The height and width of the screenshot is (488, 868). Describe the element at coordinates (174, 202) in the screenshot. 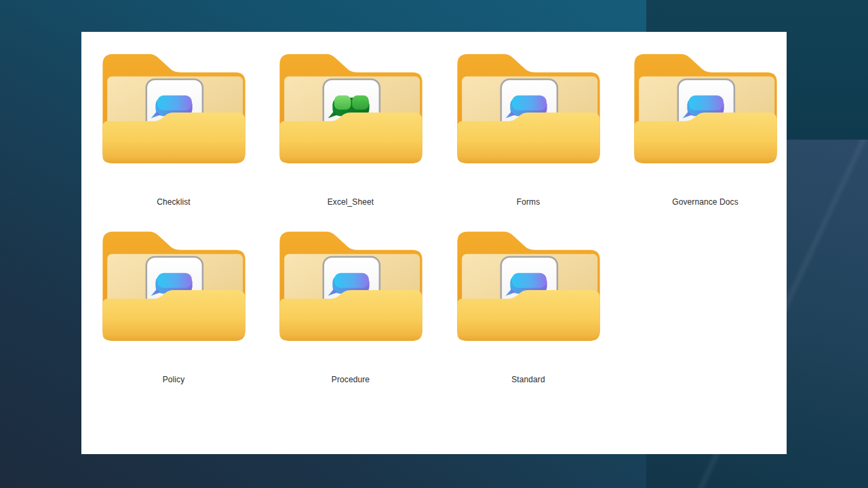

I see `folder-label: Checklist` at that location.